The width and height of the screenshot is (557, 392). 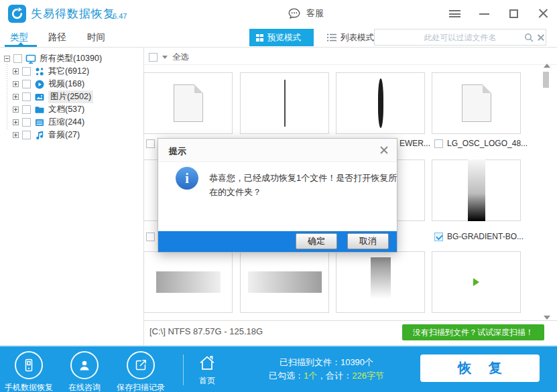 What do you see at coordinates (71, 96) in the screenshot?
I see `tree-item-label: 图片(2502)` at bounding box center [71, 96].